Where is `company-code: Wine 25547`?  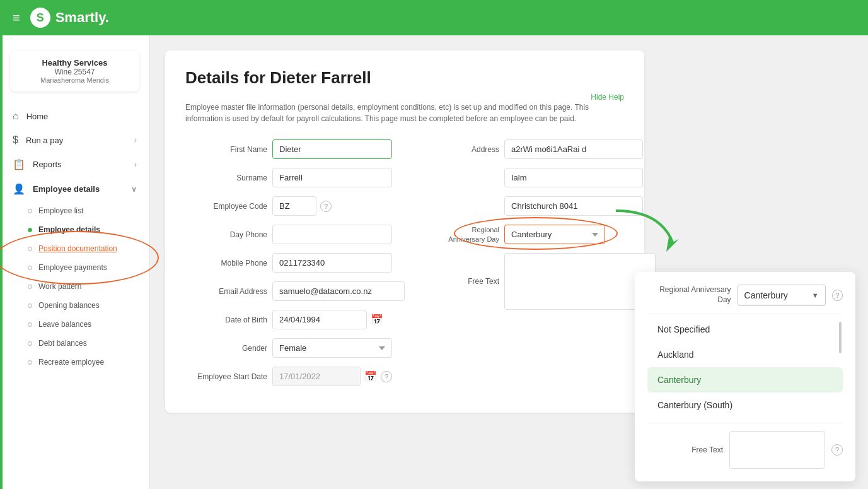
company-code: Wine 25547 is located at coordinates (74, 72).